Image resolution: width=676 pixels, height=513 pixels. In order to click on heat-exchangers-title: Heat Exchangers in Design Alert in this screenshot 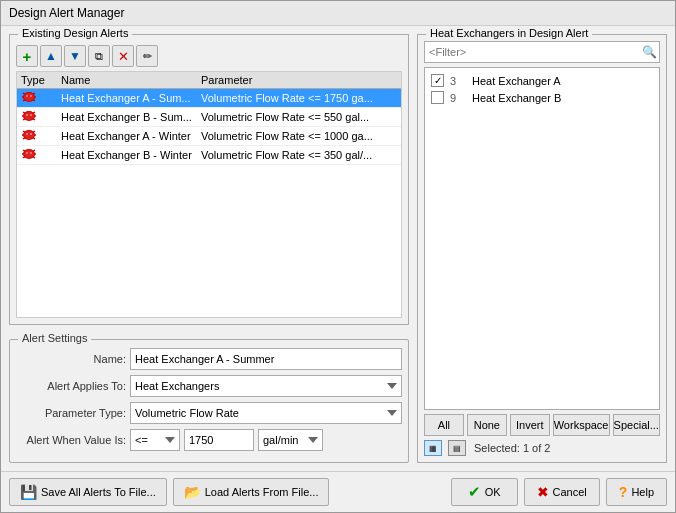, I will do `click(509, 33)`.